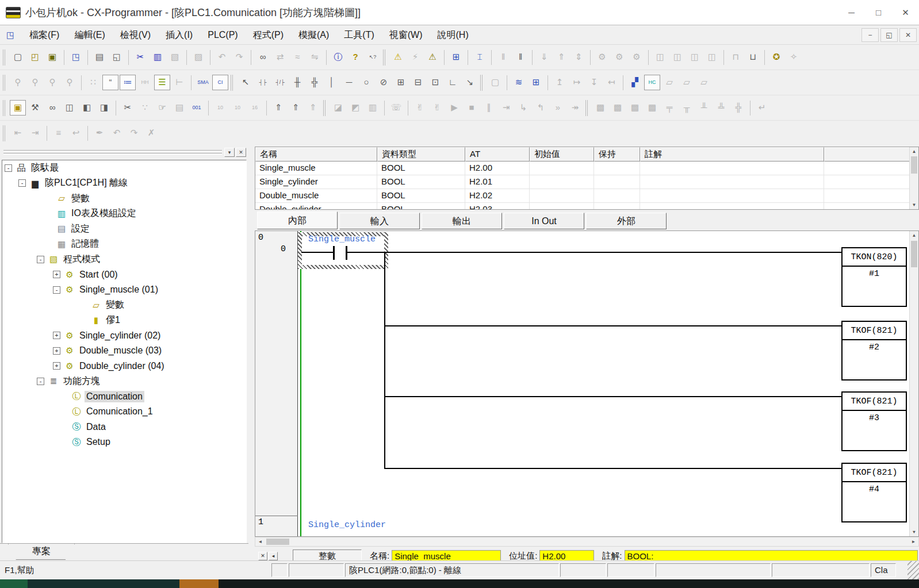 Image resolution: width=919 pixels, height=588 pixels. What do you see at coordinates (359, 35) in the screenshot?
I see `menu-tools: 工具(T)` at bounding box center [359, 35].